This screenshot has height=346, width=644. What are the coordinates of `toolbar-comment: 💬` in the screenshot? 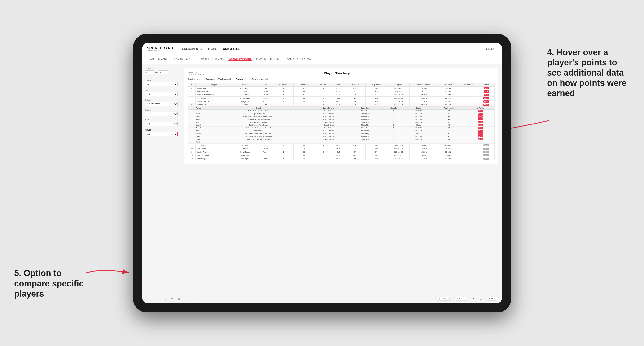 It's located at (481, 299).